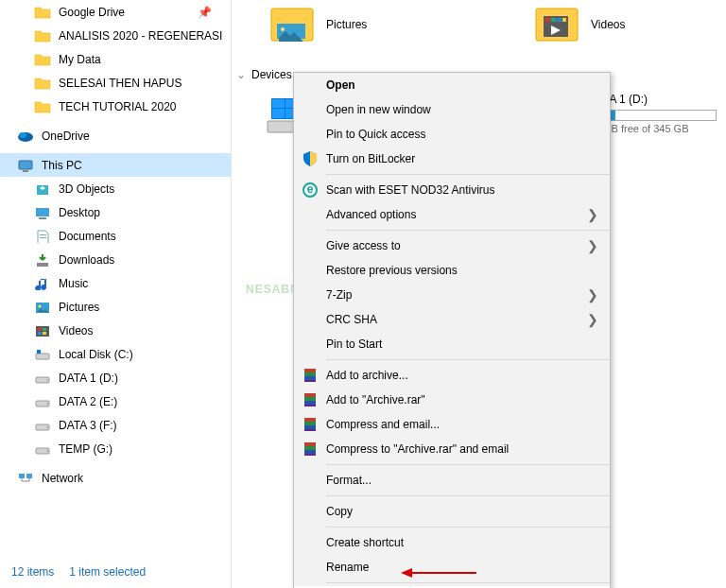  What do you see at coordinates (32, 572) in the screenshot?
I see `status-item-count: 12 items` at bounding box center [32, 572].